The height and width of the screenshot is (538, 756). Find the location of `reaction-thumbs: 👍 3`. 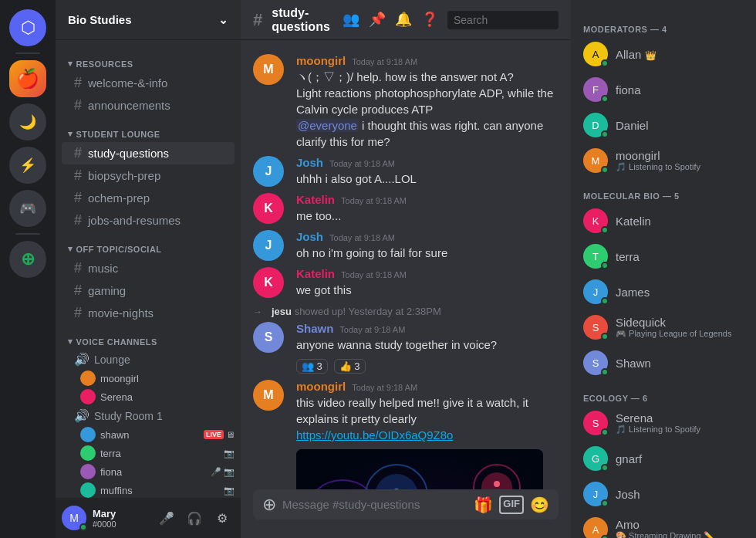

reaction-thumbs: 👍 3 is located at coordinates (350, 366).